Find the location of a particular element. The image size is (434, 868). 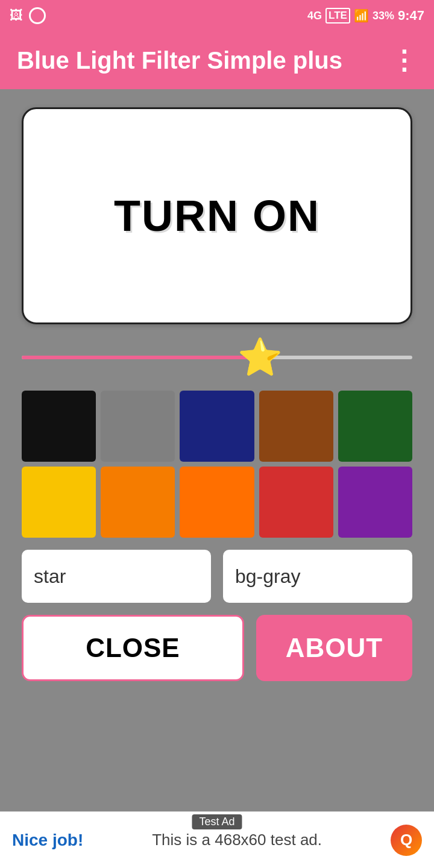

color-swatch-dark-orange is located at coordinates (137, 502).